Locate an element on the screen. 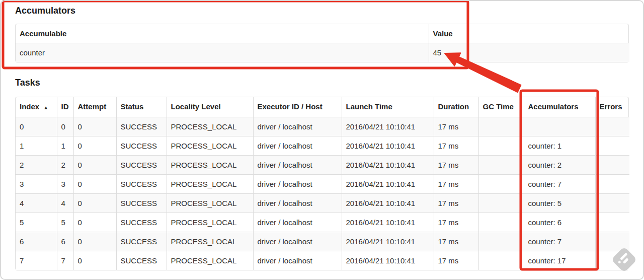  accumulators-column-header: Accumulators is located at coordinates (559, 107).